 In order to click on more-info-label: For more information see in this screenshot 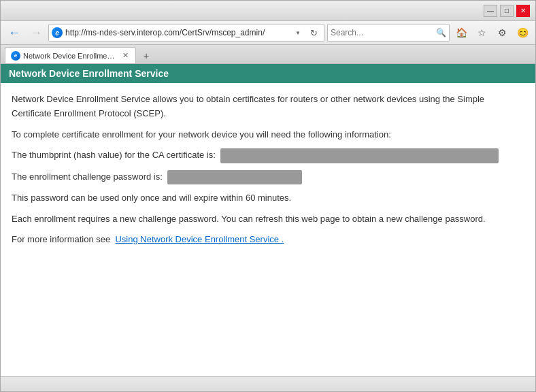, I will do `click(61, 240)`.